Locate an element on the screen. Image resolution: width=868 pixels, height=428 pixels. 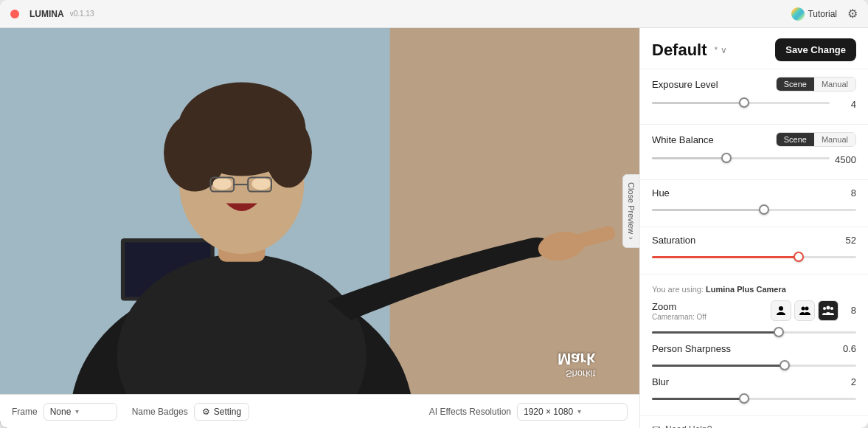
name-badges-group: Name Badges ⚙ Setting is located at coordinates (190, 412).